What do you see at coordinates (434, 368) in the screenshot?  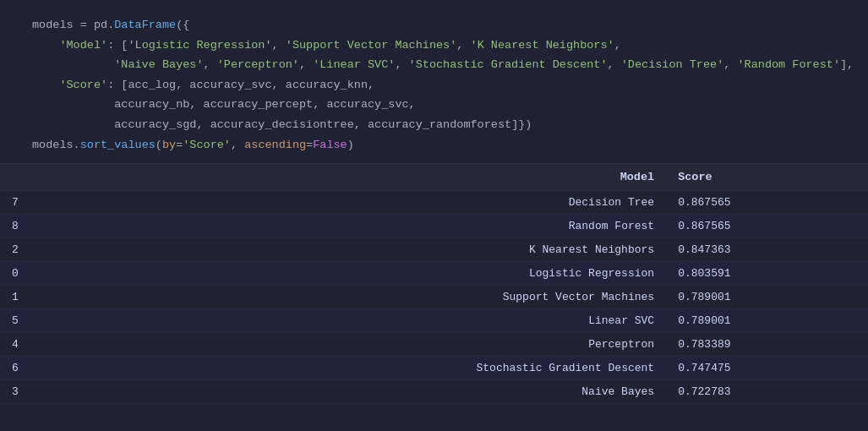 I see `table-row: 6Stochastic Gradient Descent0.747475` at bounding box center [434, 368].